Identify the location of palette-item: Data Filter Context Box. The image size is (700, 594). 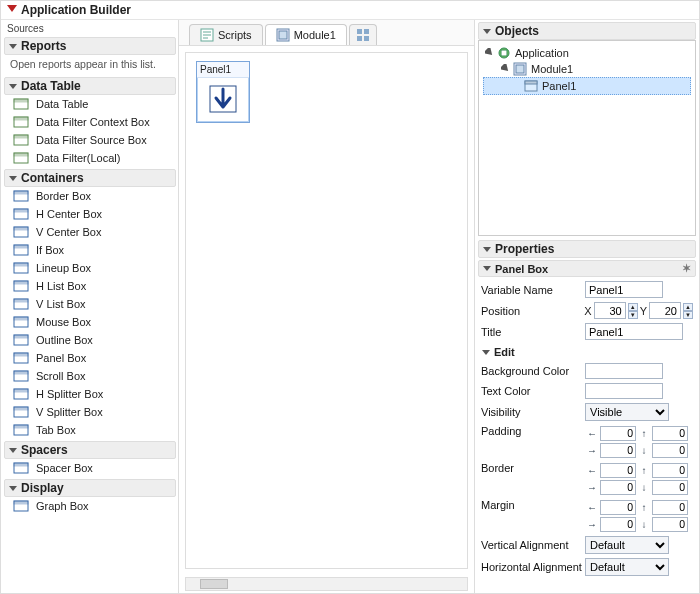
(90, 122).